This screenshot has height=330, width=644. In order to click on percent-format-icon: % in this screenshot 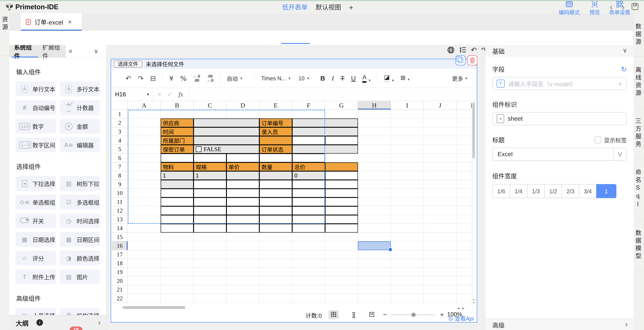, I will do `click(184, 78)`.